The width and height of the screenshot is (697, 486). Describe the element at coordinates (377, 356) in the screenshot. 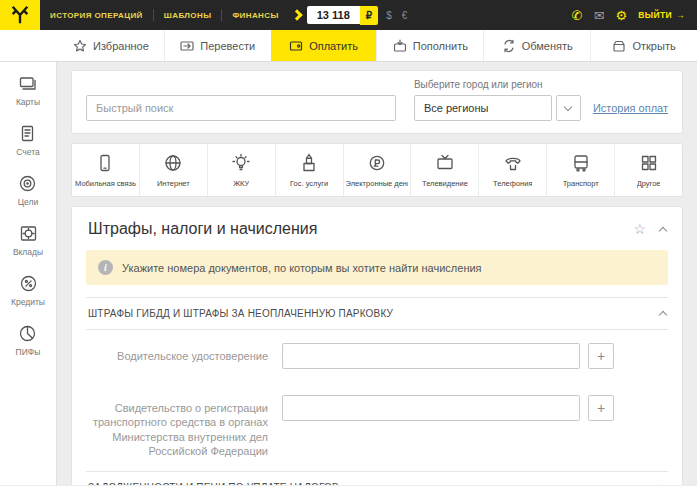

I see `driver-license-field-row: Водительское удостоверение +` at that location.